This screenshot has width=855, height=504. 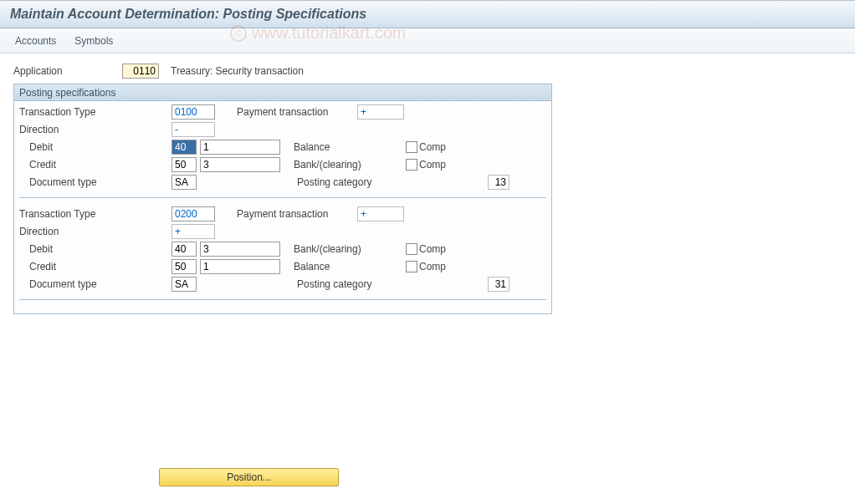 What do you see at coordinates (381, 214) in the screenshot?
I see `b2-paytrans-input` at bounding box center [381, 214].